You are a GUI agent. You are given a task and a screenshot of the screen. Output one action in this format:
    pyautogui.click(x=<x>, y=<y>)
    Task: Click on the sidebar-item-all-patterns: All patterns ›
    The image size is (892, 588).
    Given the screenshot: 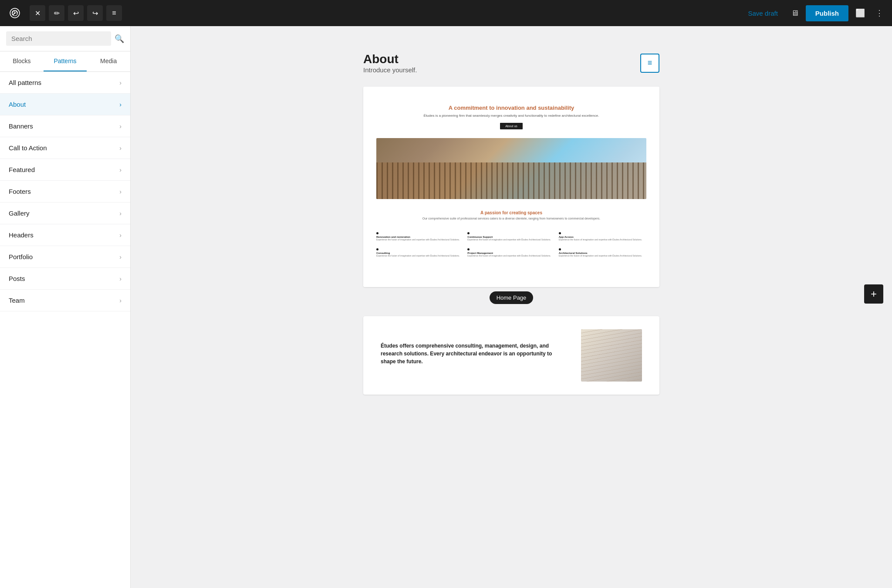 What is the action you would take?
    pyautogui.click(x=65, y=83)
    